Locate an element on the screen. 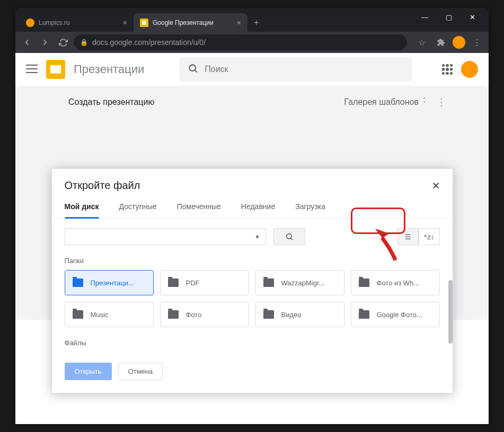 The width and height of the screenshot is (504, 432). close-button: ✕ is located at coordinates (473, 17).